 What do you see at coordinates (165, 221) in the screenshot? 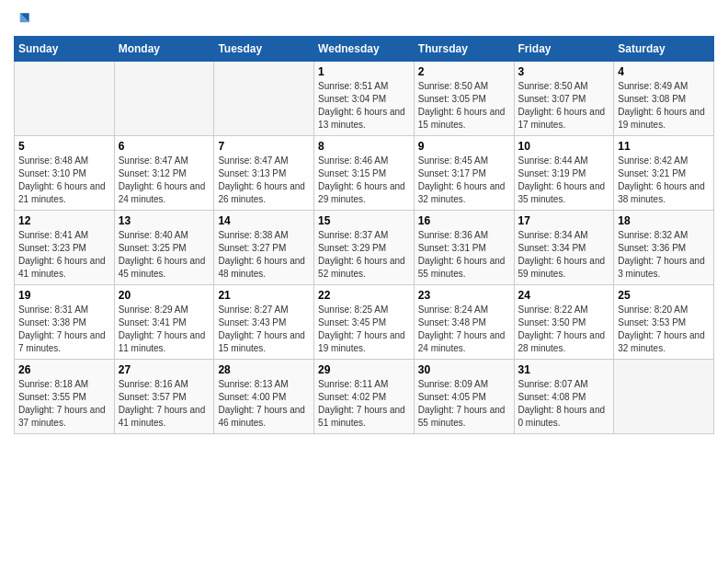
I see `day-number: 13` at bounding box center [165, 221].